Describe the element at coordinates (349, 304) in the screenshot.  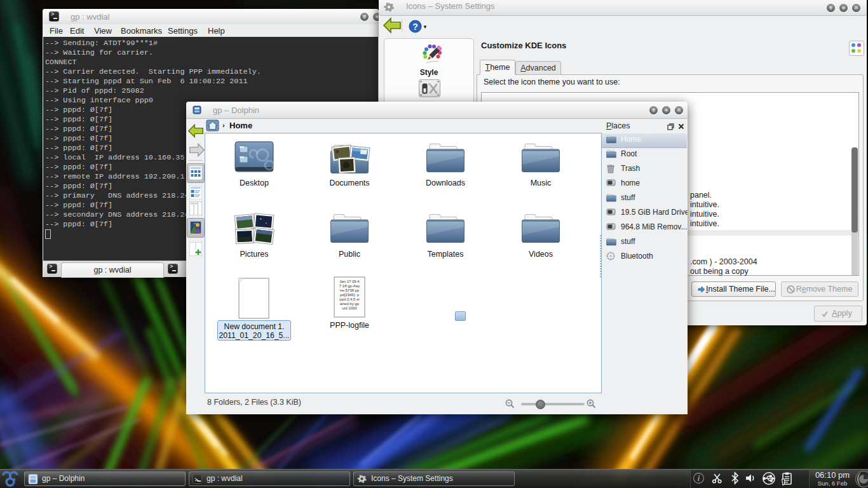
I see `svg-text: arted by gp` at that location.